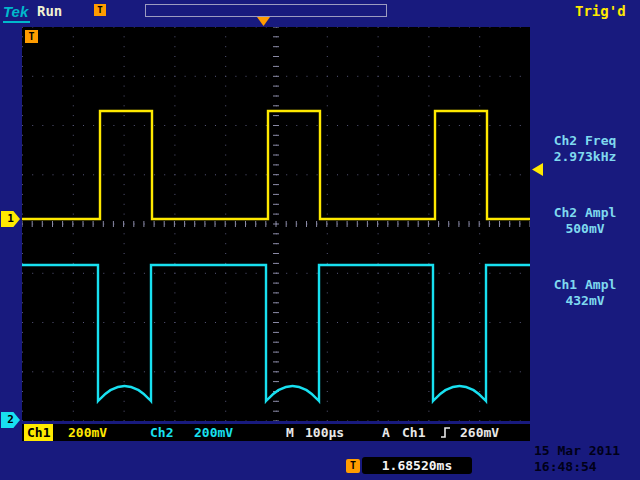 The width and height of the screenshot is (640, 480). What do you see at coordinates (577, 451) in the screenshot?
I see `date-label: 15 Mar 2011` at bounding box center [577, 451].